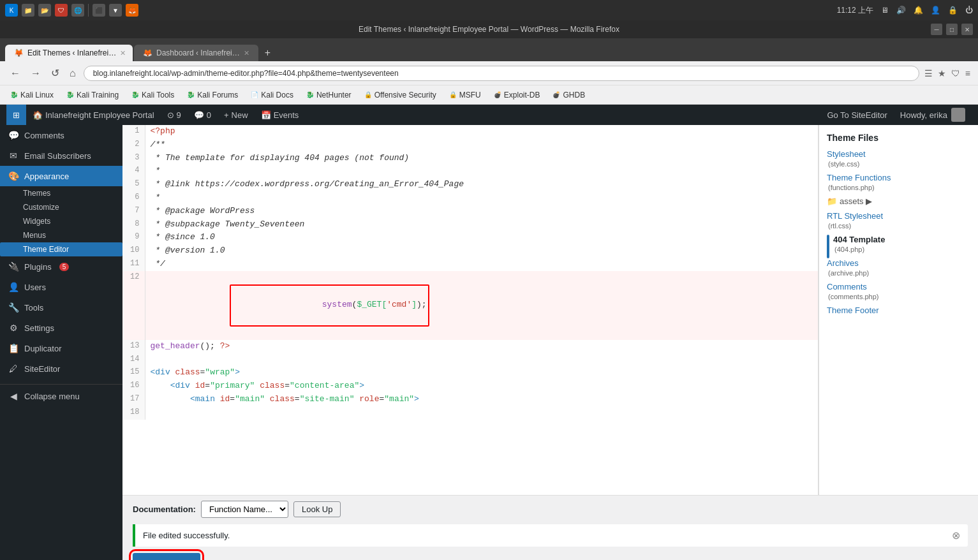 The width and height of the screenshot is (978, 560). Describe the element at coordinates (61, 10) in the screenshot. I see `security-icon: 🛡` at that location.